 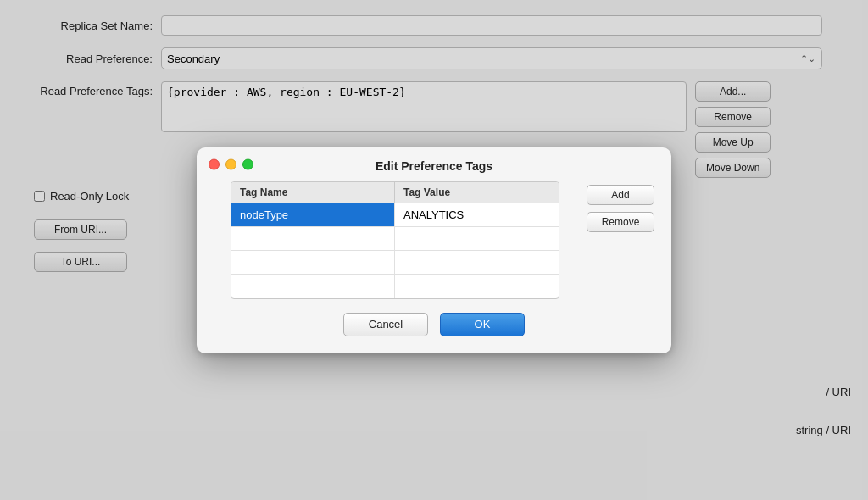 I want to click on tag-name-cell: nodeType, so click(x=314, y=215).